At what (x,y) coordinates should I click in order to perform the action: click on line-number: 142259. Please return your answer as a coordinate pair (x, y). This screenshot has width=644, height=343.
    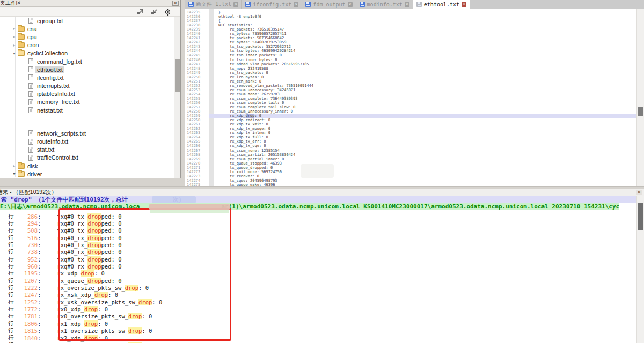
    Looking at the image, I should click on (197, 116).